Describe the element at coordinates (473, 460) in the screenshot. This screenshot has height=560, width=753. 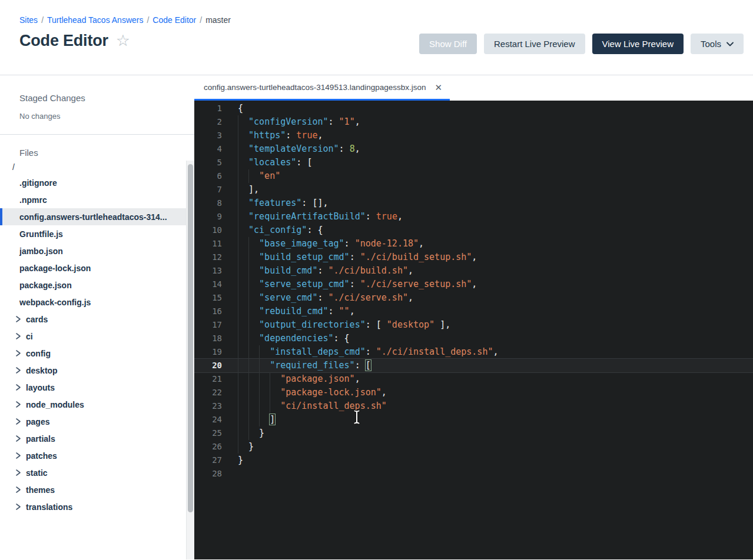
I see `code-line-27: 27}` at that location.